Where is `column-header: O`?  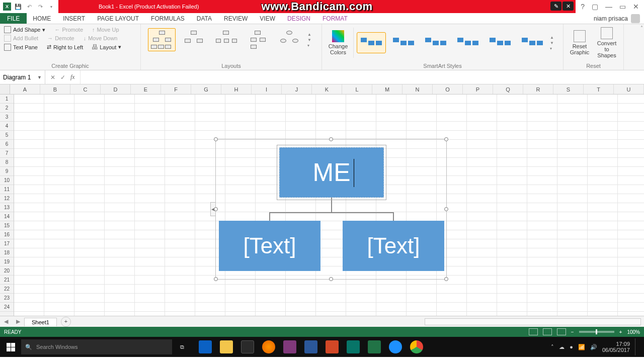 column-header: O is located at coordinates (448, 89).